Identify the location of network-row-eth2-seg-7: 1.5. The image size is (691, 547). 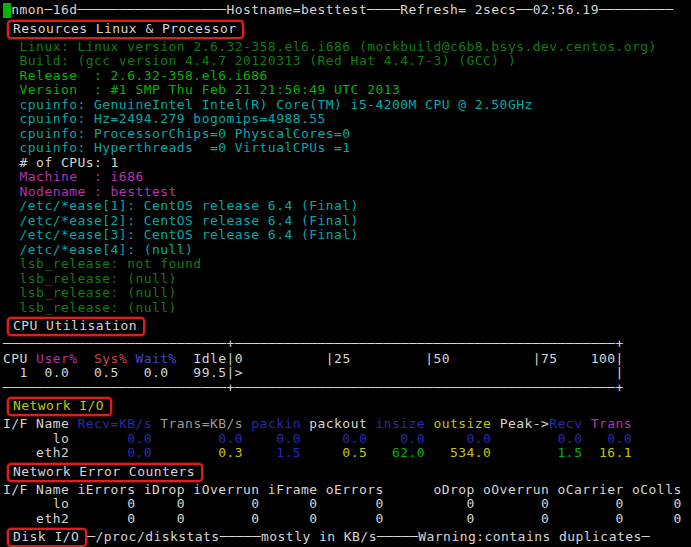
(536, 452).